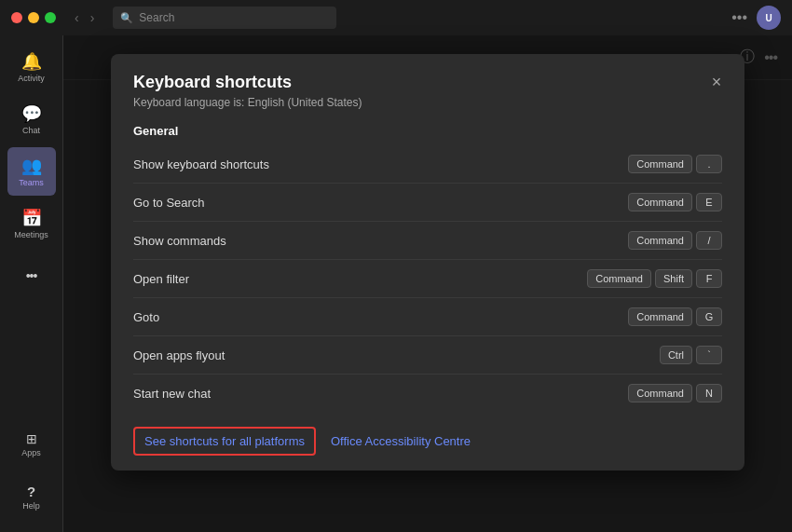  Describe the element at coordinates (709, 355) in the screenshot. I see `key-backtick-5: `` at that location.